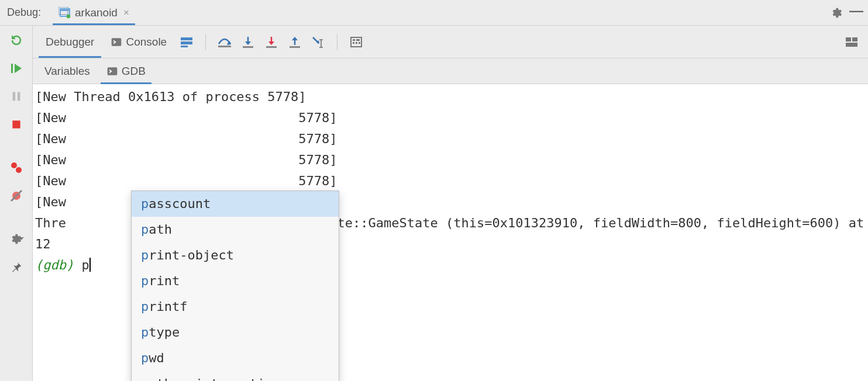 The height and width of the screenshot is (381, 868). I want to click on console-line: [New Thread 0x1613 of process 5778], so click(450, 97).